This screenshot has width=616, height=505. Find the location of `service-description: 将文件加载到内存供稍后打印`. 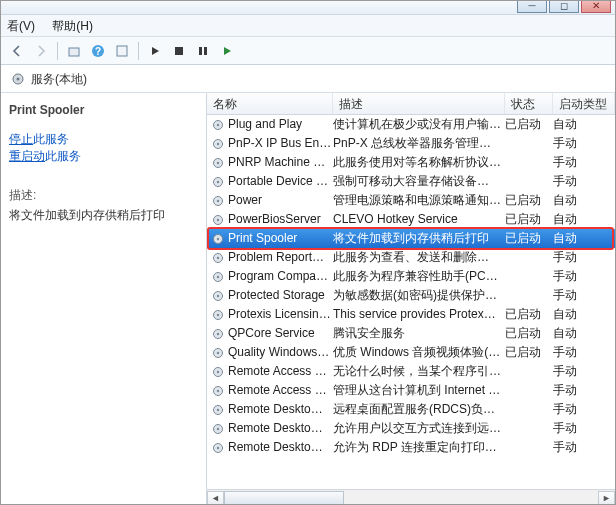

service-description: 将文件加载到内存供稍后打印 is located at coordinates (419, 238).